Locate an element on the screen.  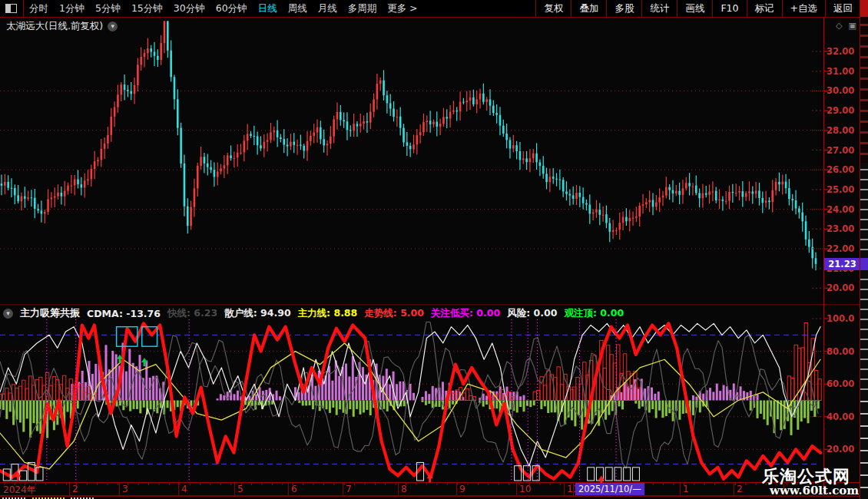
price-tick-label: 31.00 is located at coordinates (843, 71).